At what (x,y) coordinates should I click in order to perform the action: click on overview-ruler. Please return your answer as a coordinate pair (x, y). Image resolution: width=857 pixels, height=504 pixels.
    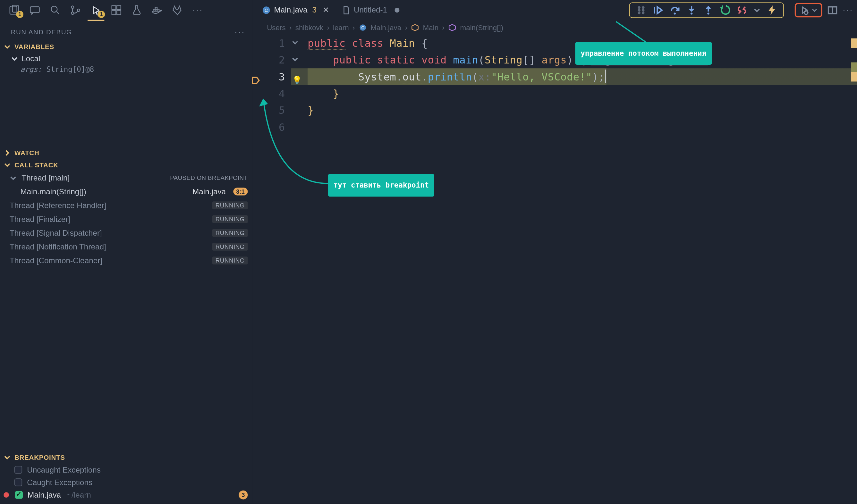
    Looking at the image, I should click on (855, 269).